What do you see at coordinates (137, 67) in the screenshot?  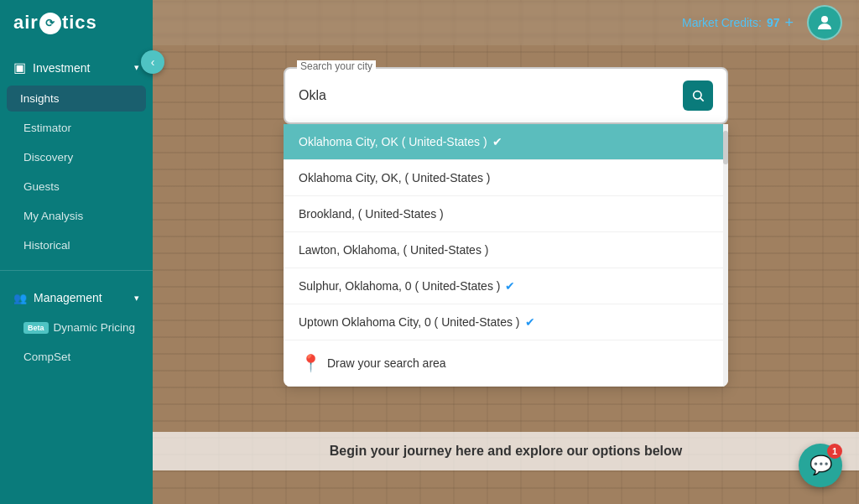 I see `investment-chevron-icon: ▾` at bounding box center [137, 67].